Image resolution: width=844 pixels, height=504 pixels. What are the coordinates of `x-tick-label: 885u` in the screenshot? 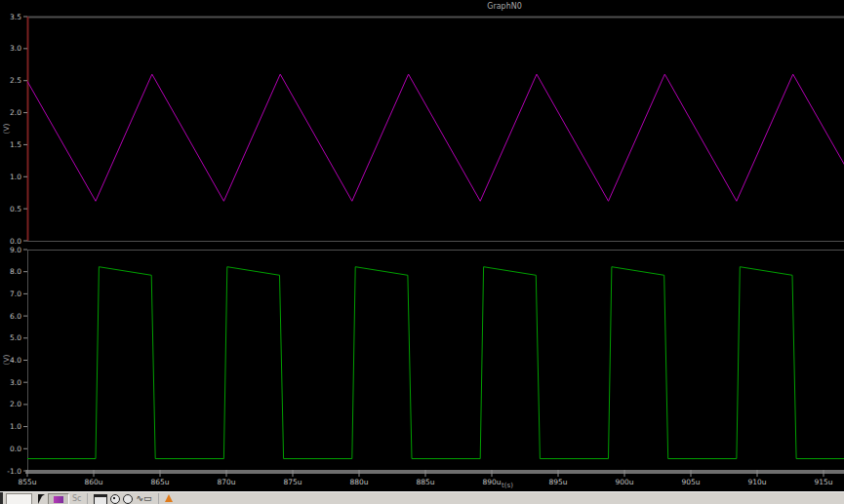 It's located at (425, 482).